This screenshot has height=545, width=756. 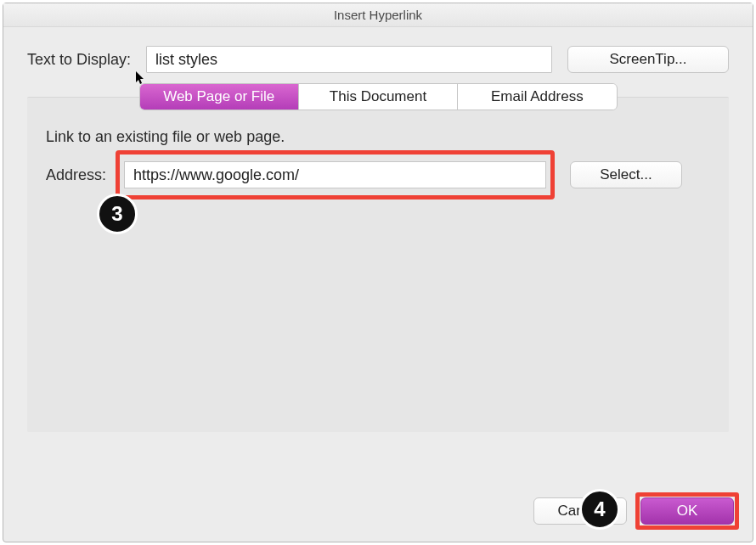 What do you see at coordinates (378, 175) in the screenshot?
I see `address-row: Address: Select...` at bounding box center [378, 175].